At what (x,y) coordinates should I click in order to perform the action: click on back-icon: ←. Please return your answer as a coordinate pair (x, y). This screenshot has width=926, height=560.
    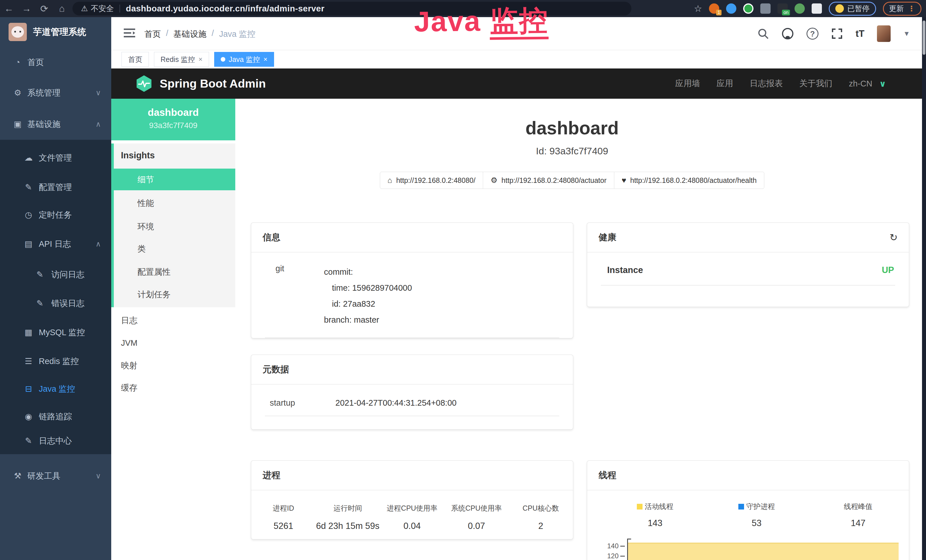
    Looking at the image, I should click on (9, 8).